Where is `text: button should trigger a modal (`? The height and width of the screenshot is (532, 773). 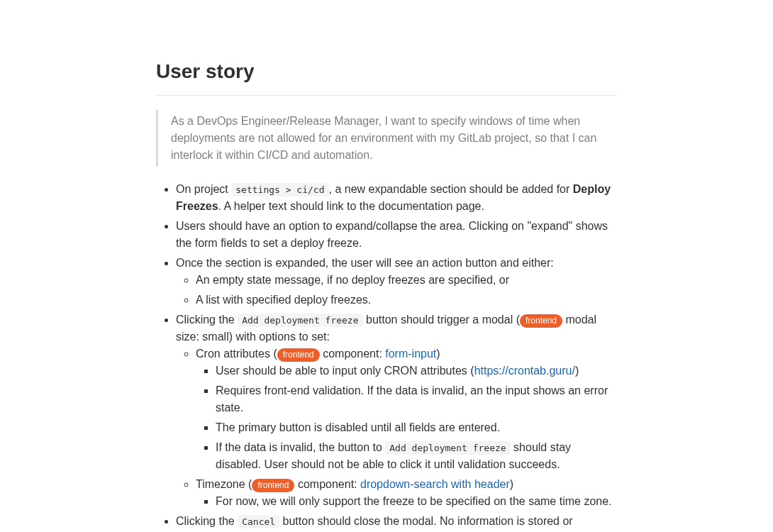 text: button should trigger a modal ( is located at coordinates (441, 319).